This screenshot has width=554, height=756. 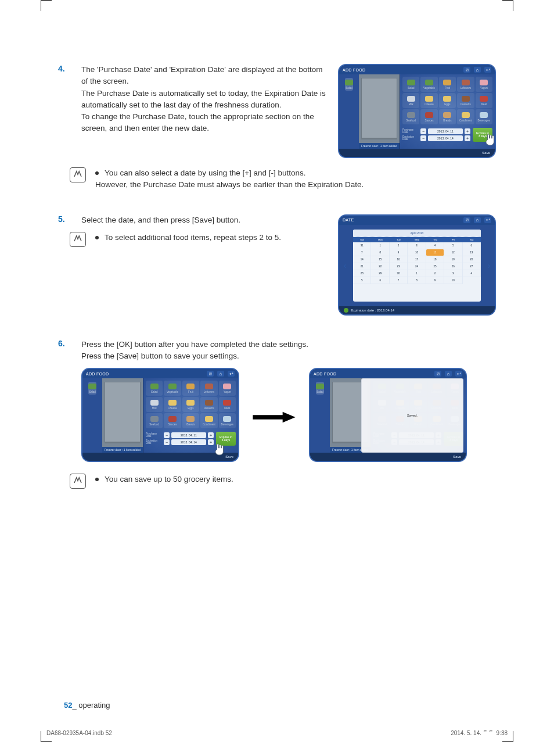 What do you see at coordinates (472, 260) in the screenshot?
I see `calendar-cell: 20` at bounding box center [472, 260].